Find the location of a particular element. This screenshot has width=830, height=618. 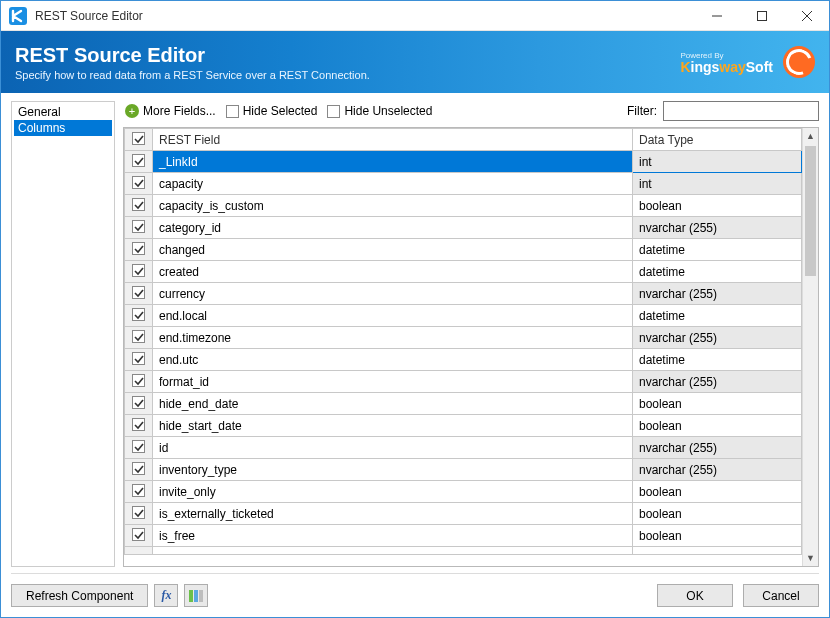

sidebar-item-columns: Columns is located at coordinates (63, 128).